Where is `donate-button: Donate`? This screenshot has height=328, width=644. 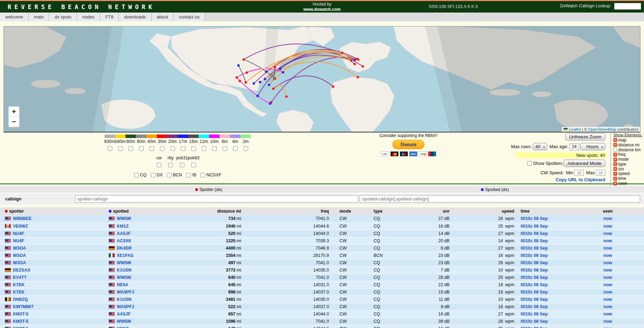
donate-button: Donate is located at coordinates (408, 144).